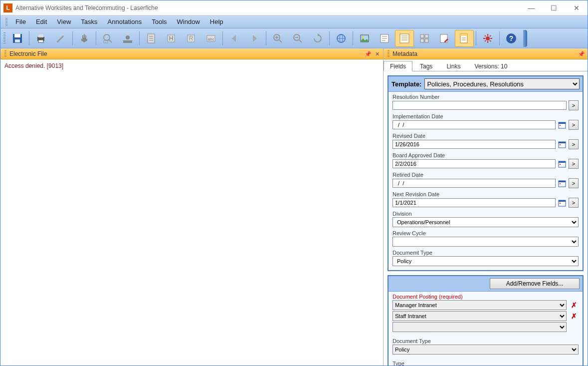 Image resolution: width=588 pixels, height=366 pixels. I want to click on panel-close-icon: ✕, so click(377, 54).